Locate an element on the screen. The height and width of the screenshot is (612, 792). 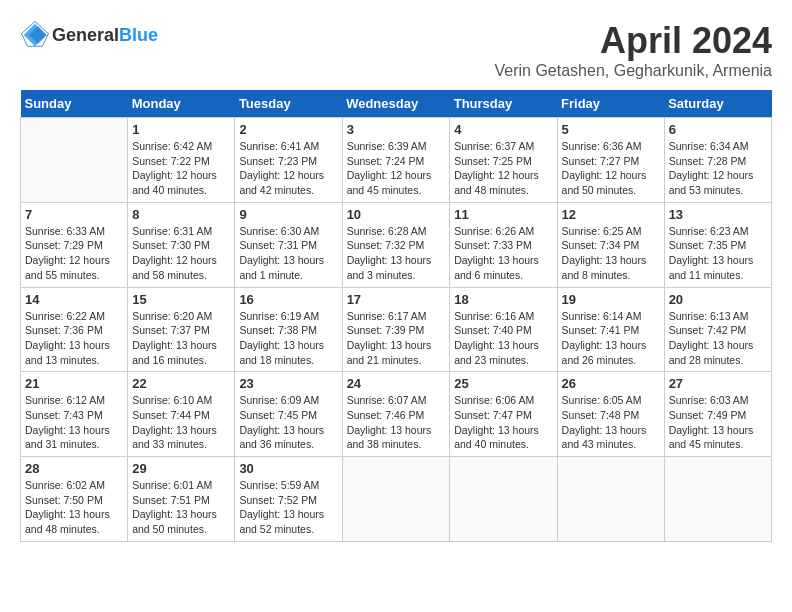
location-title: Verin Getashen, Gegharkunik, Armenia is located at coordinates (634, 71).